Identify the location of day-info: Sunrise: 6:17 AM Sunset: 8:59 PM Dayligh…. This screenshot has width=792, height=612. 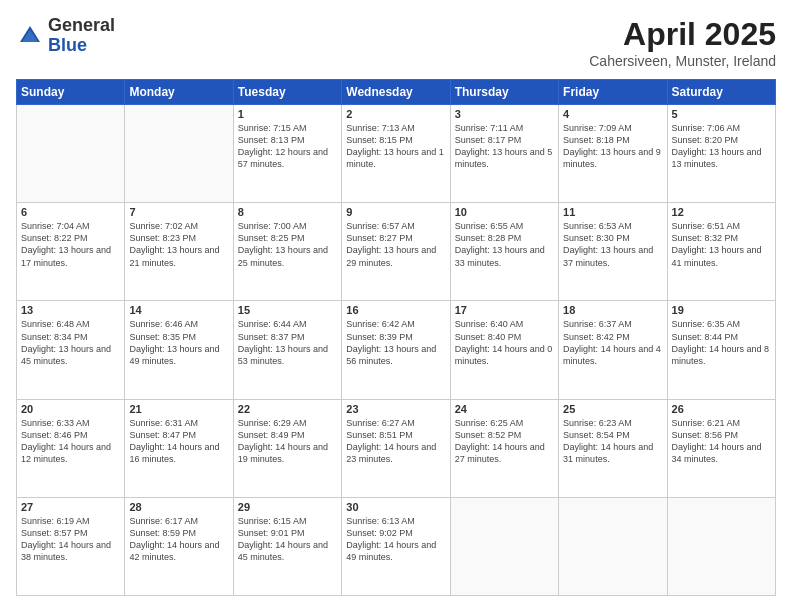
(178, 540).